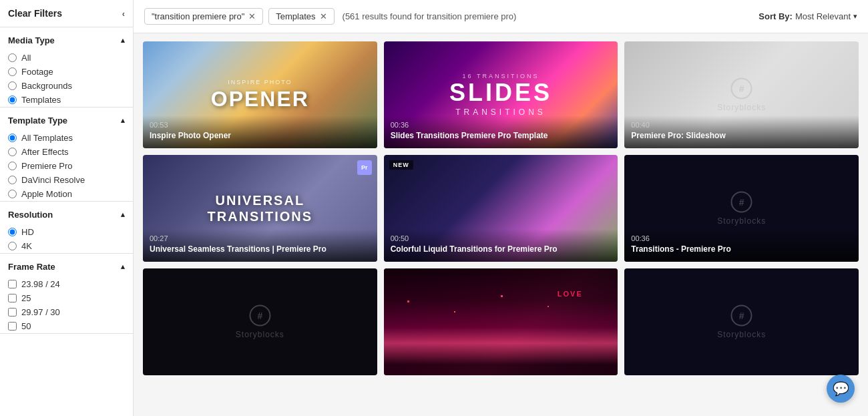 The width and height of the screenshot is (868, 416). Describe the element at coordinates (67, 246) in the screenshot. I see `resolution-4k: 4K` at that location.